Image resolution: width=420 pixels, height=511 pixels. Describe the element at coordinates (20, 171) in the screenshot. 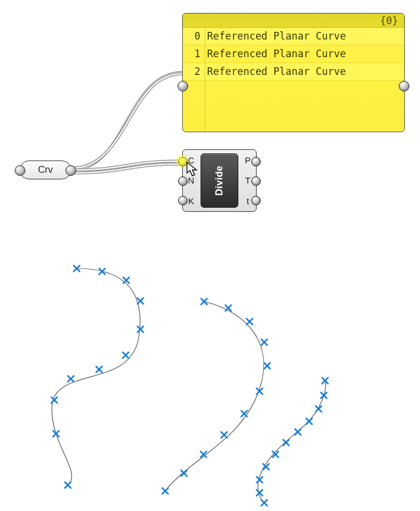

I see `crv-input-grip` at that location.